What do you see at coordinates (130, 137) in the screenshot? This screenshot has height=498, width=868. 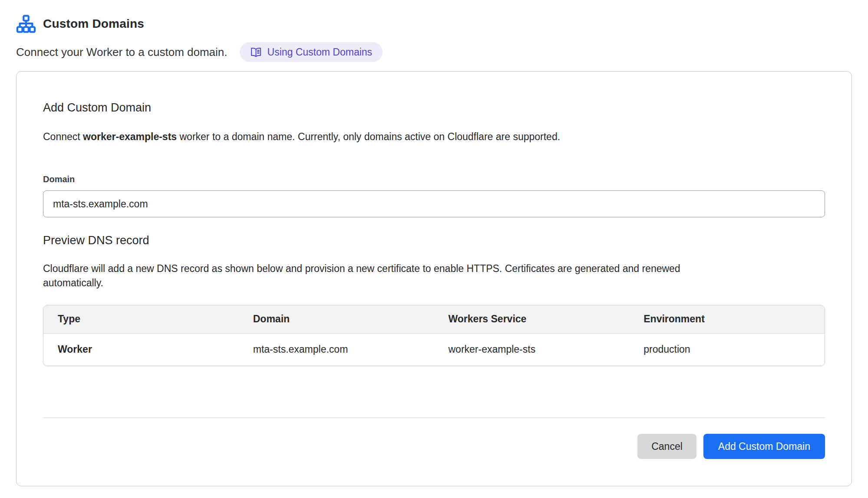 I see `worker-name: worker-example-sts` at bounding box center [130, 137].